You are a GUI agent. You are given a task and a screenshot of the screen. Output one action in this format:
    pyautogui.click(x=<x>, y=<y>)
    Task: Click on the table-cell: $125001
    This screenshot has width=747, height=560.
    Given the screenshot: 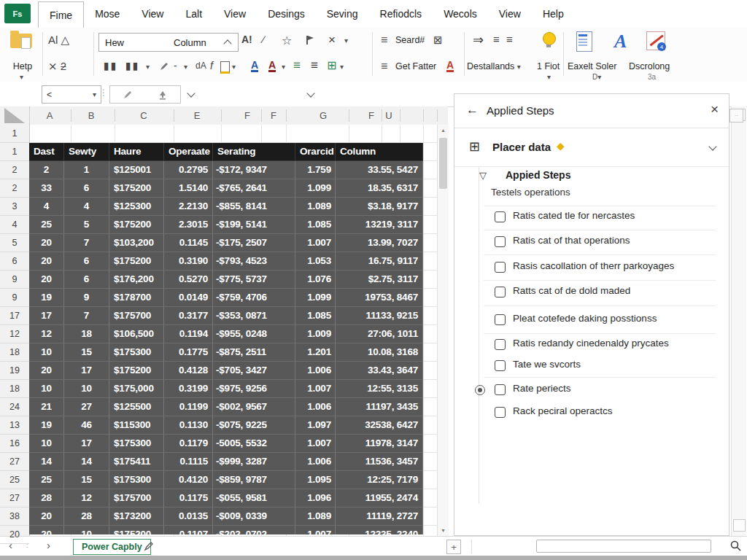 What is the action you would take?
    pyautogui.click(x=137, y=171)
    